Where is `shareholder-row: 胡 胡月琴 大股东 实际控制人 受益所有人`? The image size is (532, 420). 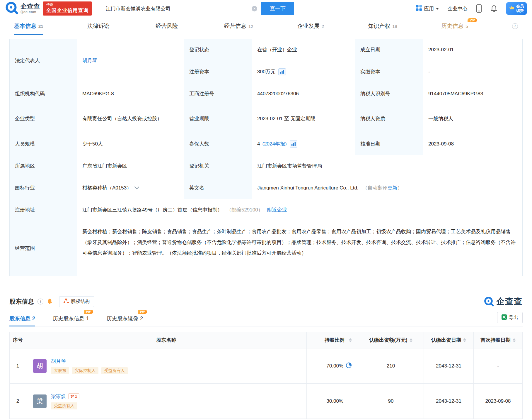 shareholder-row: 胡 胡月琴 大股东 实际控制人 受益所有人 is located at coordinates (166, 366).